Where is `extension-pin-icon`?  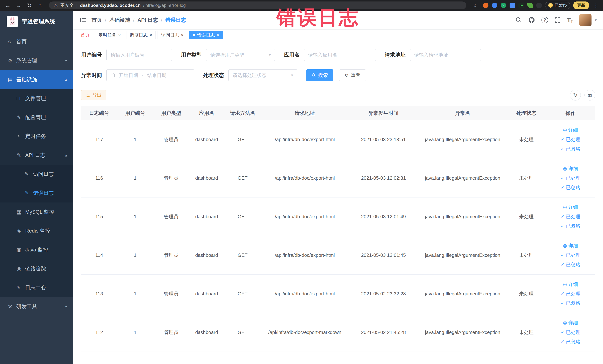
extension-pin-icon is located at coordinates (539, 5).